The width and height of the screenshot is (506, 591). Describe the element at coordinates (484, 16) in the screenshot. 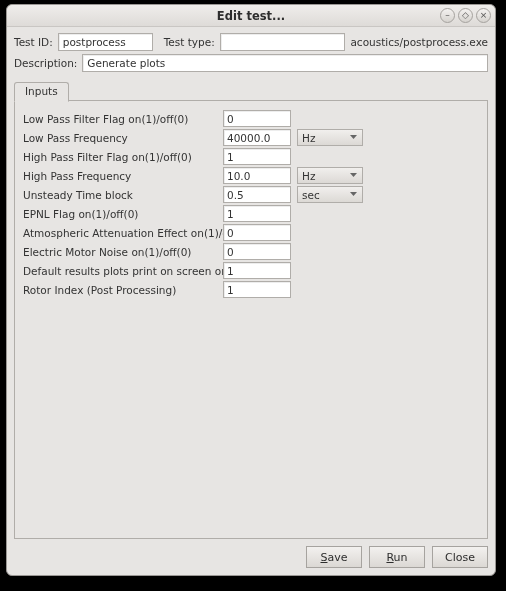

I see `close-window-button: ×` at that location.